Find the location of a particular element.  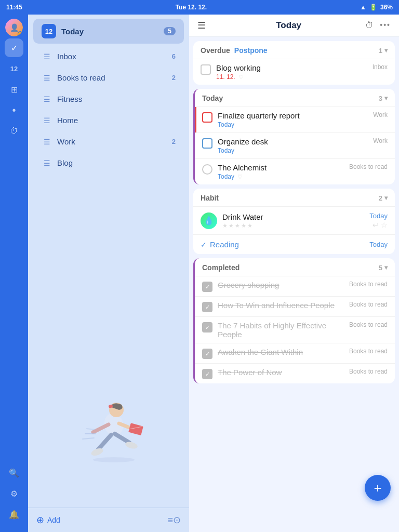

add-button: ⊕ Add is located at coordinates (48, 520).